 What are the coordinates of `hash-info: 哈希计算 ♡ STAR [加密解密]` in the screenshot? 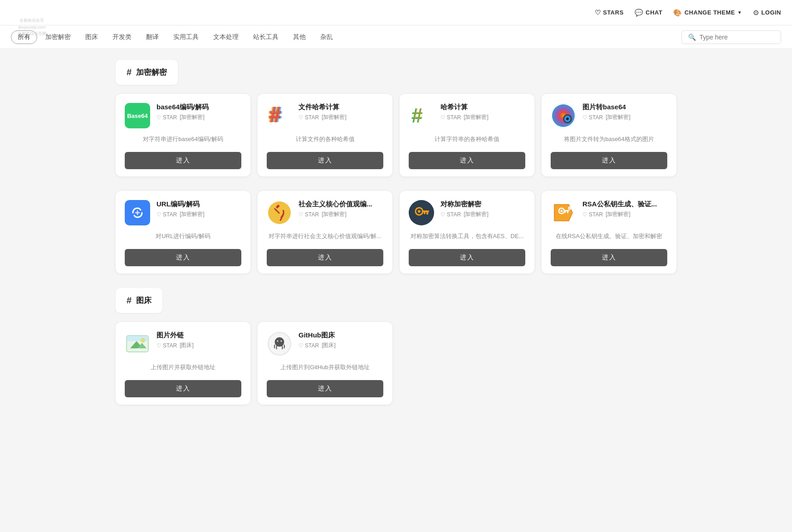 It's located at (483, 112).